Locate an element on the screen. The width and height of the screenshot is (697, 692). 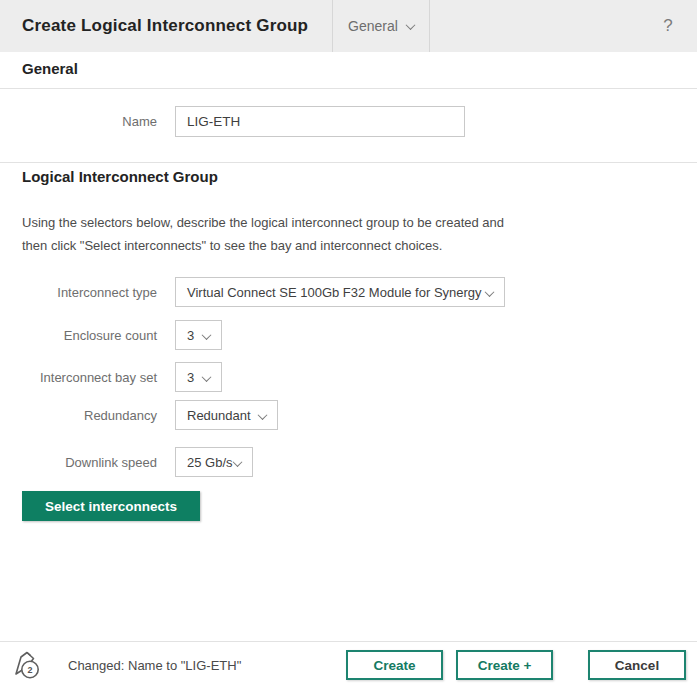
footer-divider is located at coordinates (348, 642).